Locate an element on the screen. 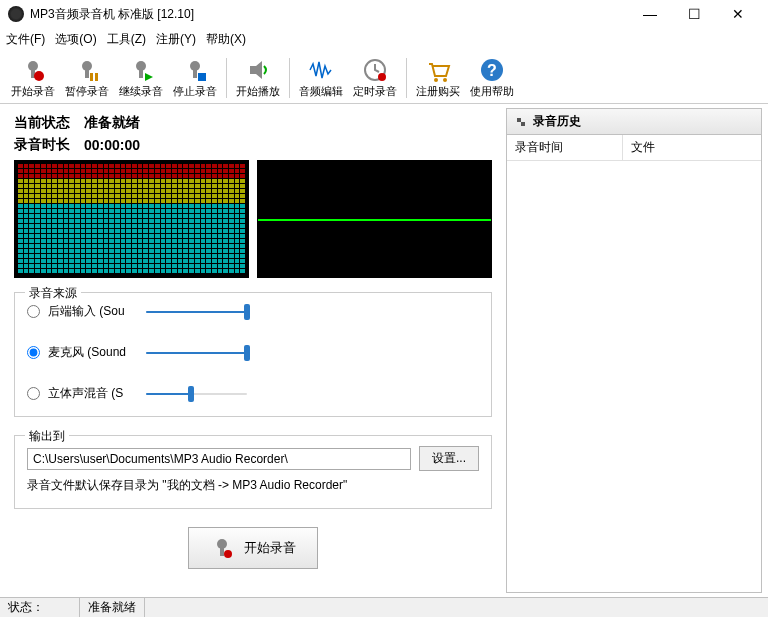 The height and width of the screenshot is (617, 768). register-buy-button: 注册购买 is located at coordinates (438, 78).